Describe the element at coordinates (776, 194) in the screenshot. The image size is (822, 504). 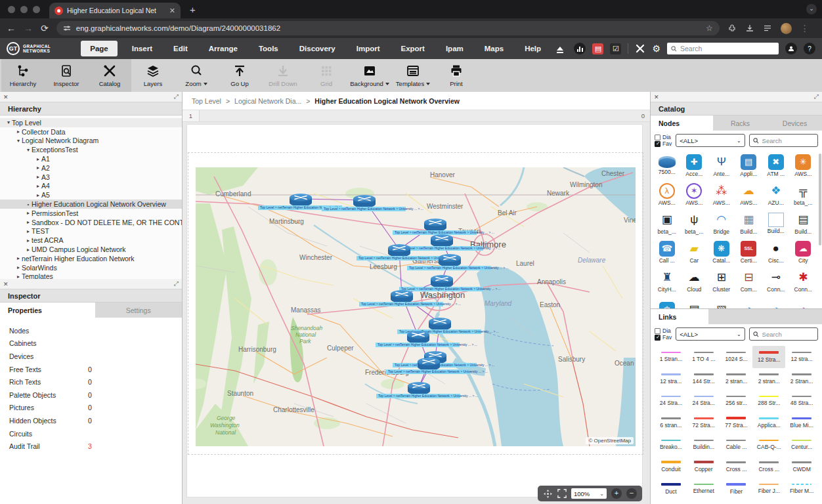
I see `catalog-node-item: ❖AZU...` at that location.